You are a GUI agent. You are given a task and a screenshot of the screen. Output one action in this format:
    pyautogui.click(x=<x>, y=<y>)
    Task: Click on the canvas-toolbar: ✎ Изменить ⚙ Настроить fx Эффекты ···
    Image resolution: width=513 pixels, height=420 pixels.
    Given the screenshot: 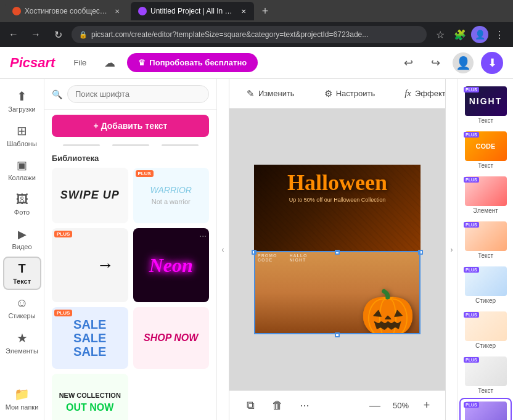 What is the action you would take?
    pyautogui.click(x=337, y=94)
    